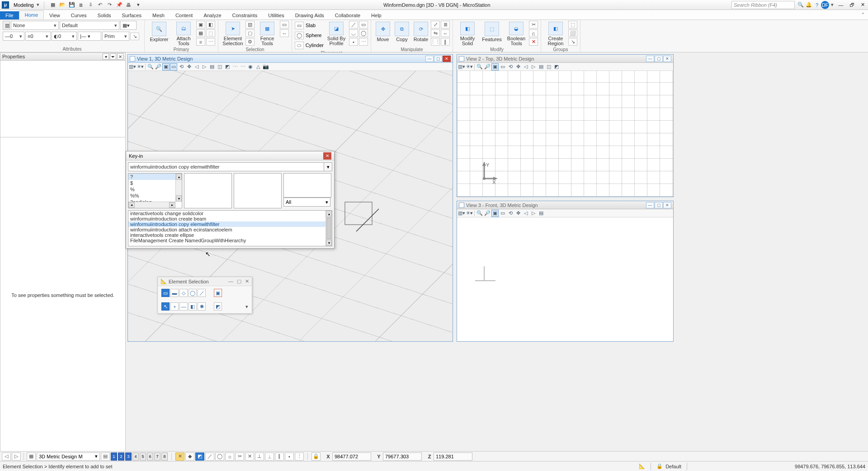 The width and height of the screenshot is (868, 471). I want to click on tab-analyze: Analyze, so click(212, 15).